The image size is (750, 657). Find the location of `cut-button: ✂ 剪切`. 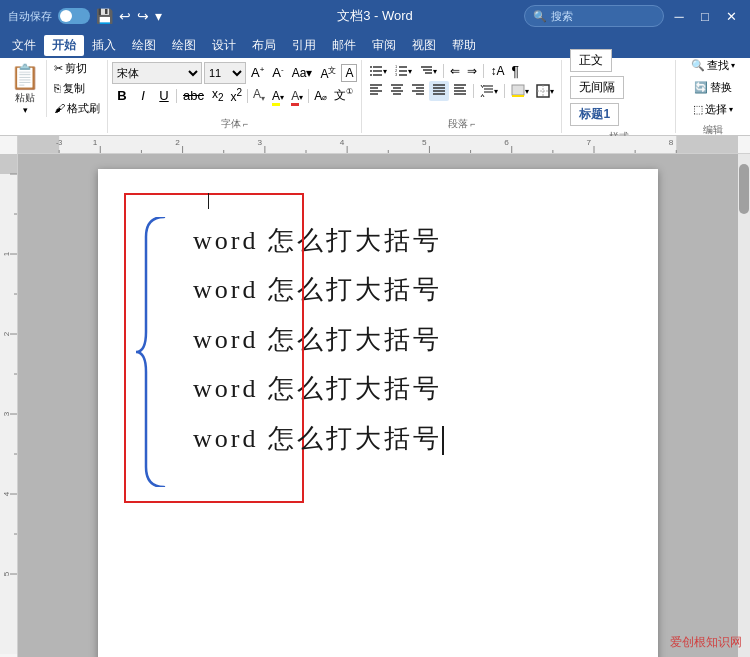

cut-button: ✂ 剪切 is located at coordinates (77, 68).